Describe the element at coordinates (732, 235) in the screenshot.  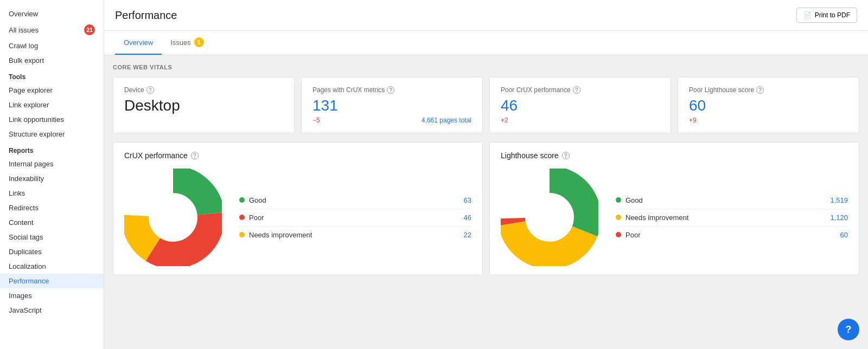
I see `lighthouse-legend-poor: Poor 60` at that location.